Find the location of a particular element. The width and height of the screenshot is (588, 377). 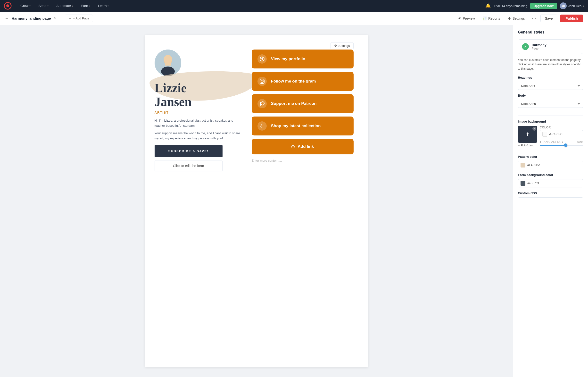

add-link-button: ⊕ Add link is located at coordinates (302, 147).